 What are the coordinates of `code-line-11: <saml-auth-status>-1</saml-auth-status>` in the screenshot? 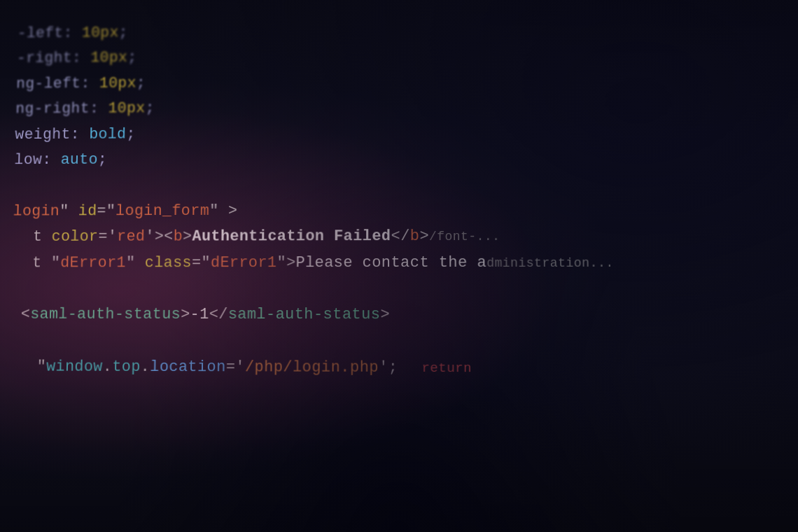 It's located at (404, 315).